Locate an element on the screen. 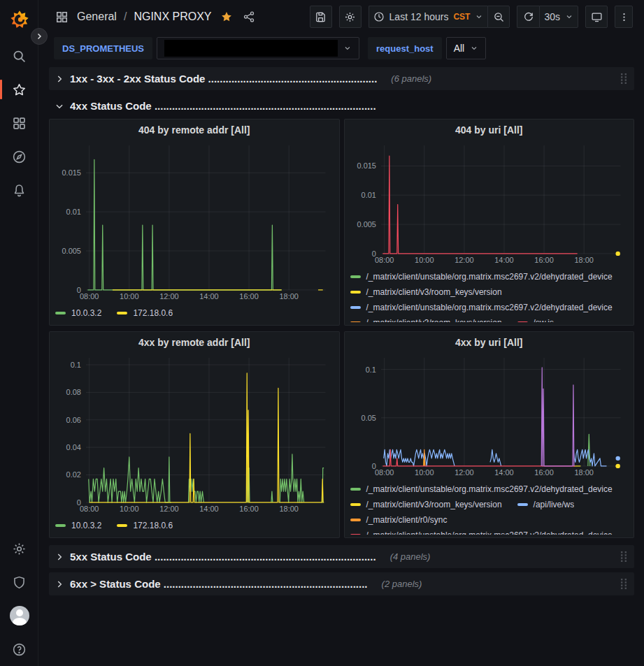  panel-4xx-by-uri: 4xx by uri [All] 08:0010:0012:0014:0016:… is located at coordinates (489, 435).